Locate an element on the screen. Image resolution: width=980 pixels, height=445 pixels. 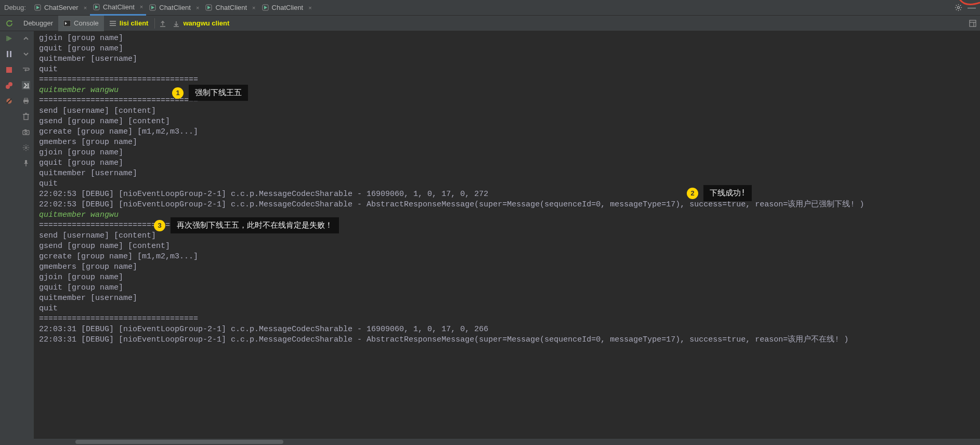
annotation-badge: 3 is located at coordinates (160, 226).